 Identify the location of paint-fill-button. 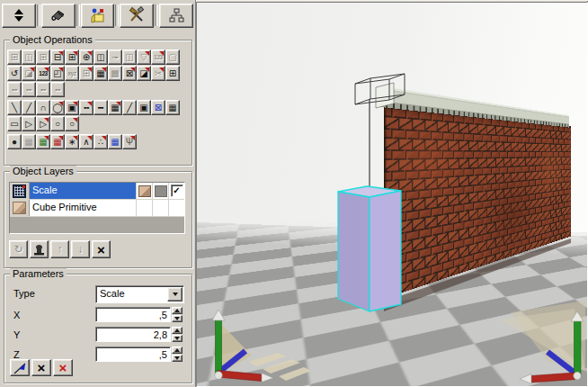
(58, 16).